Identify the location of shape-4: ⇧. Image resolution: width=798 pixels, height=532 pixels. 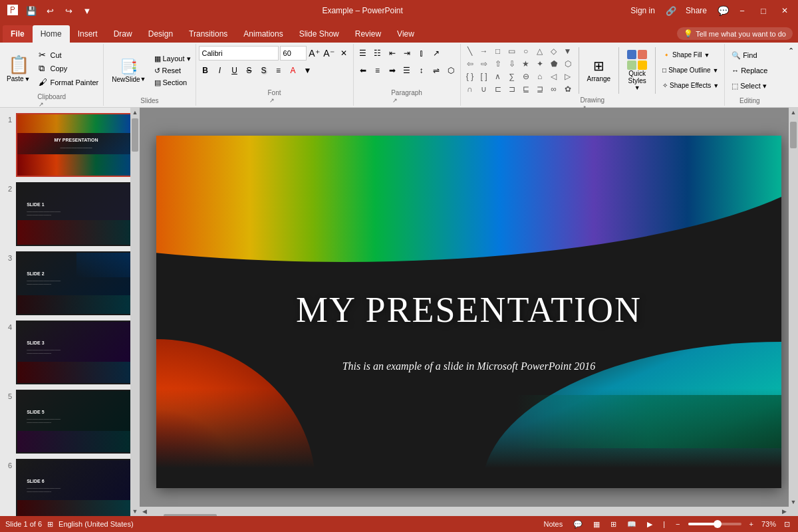
(498, 64).